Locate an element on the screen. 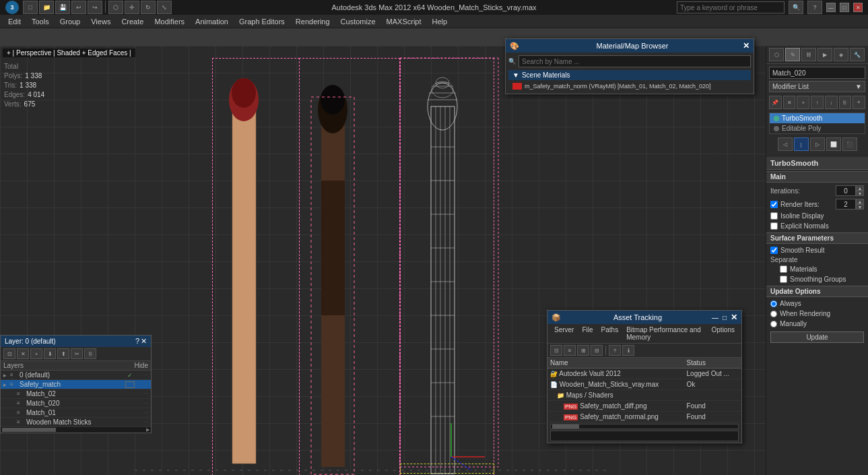  layers-icon2: ✕ is located at coordinates (23, 354).